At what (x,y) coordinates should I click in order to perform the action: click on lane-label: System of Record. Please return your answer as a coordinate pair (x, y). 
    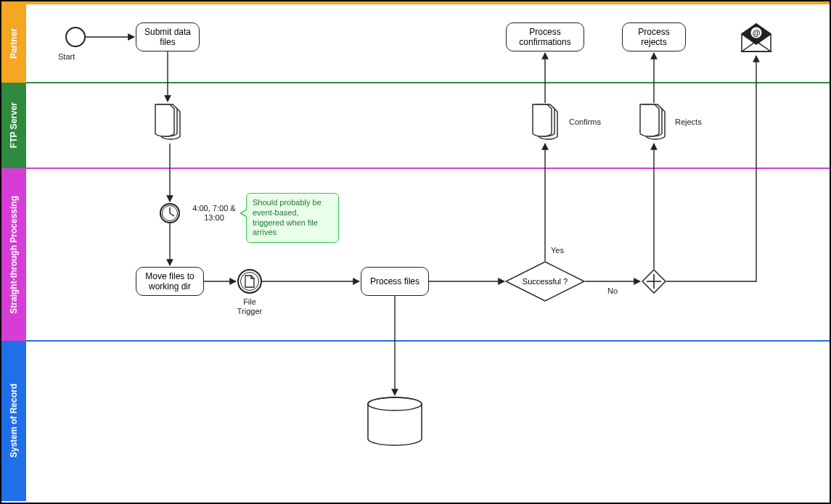
    Looking at the image, I should click on (14, 421).